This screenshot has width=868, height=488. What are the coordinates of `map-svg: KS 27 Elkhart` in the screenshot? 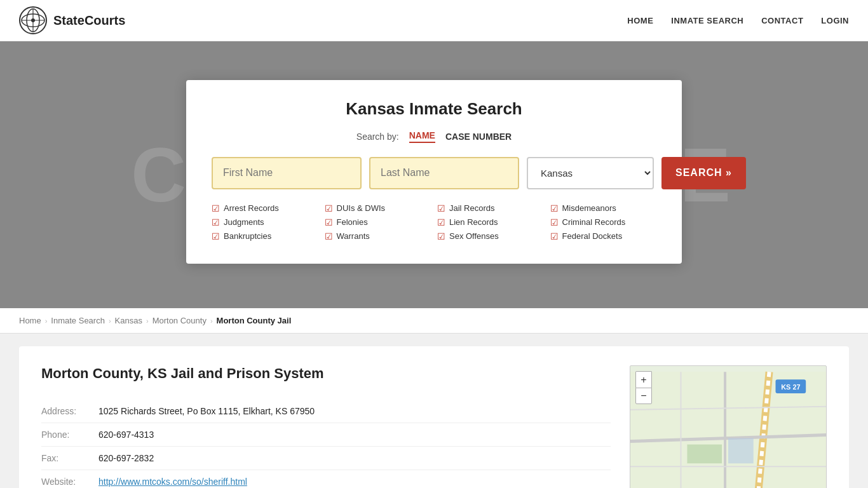 It's located at (728, 427).